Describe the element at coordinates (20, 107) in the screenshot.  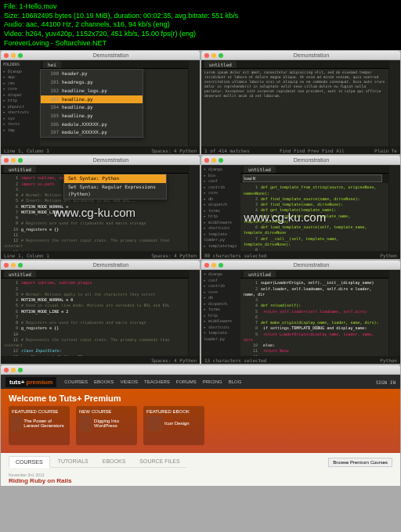
I see `folder-item: ▸ phpunit` at that location.